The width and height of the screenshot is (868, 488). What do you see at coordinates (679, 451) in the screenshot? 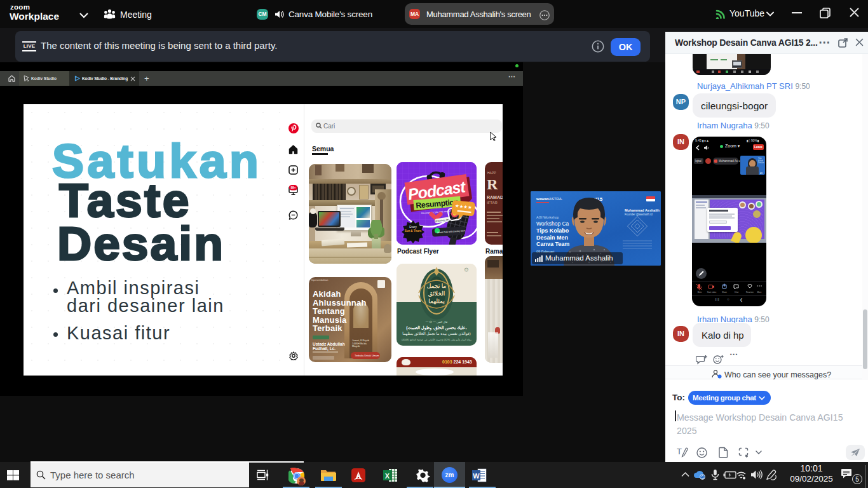
I see `svg-text: T` at bounding box center [679, 451].